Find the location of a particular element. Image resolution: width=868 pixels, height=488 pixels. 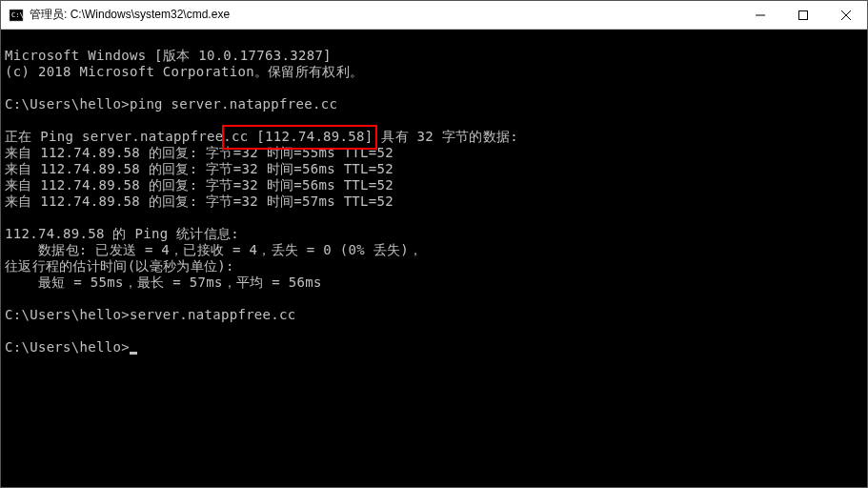

cursor is located at coordinates (133, 353).